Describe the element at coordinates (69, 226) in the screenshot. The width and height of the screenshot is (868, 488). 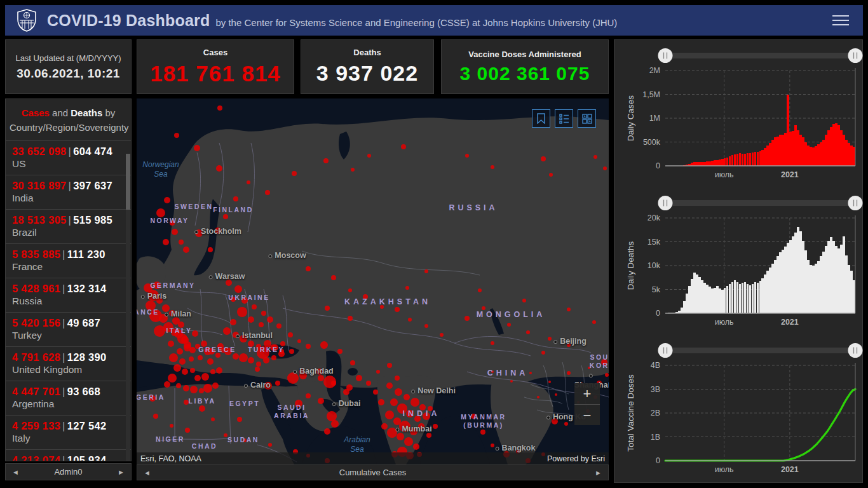
I see `country-list-row: 18 513 305|515 985Brazil` at that location.